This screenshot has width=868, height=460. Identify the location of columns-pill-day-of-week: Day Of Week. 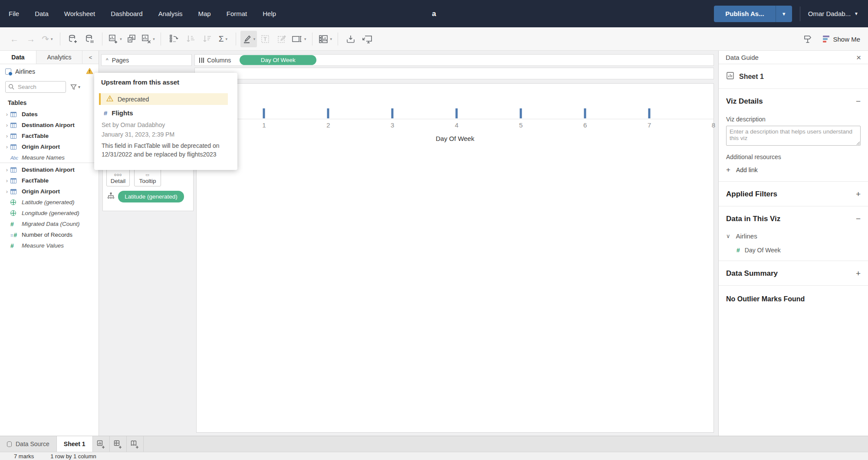
(278, 60).